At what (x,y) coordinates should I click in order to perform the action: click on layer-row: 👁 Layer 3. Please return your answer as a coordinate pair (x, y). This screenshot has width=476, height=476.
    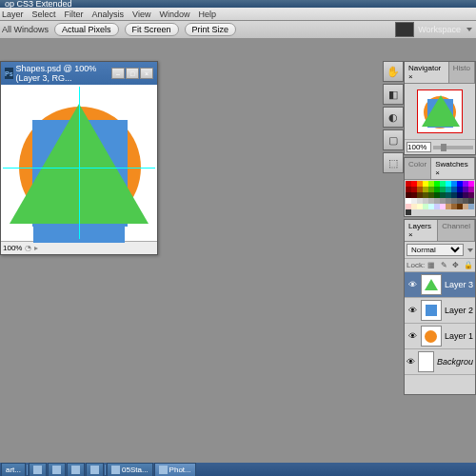
    Looking at the image, I should click on (440, 286).